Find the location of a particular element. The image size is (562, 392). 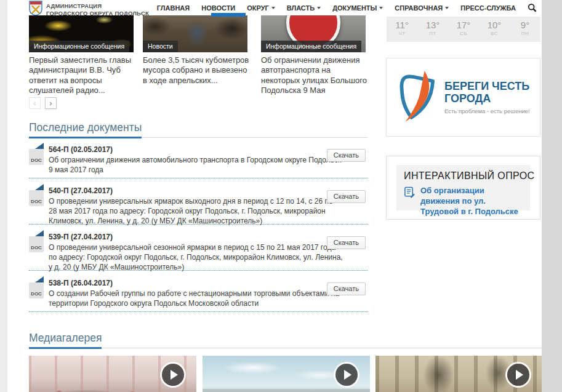

active-nav-indicator is located at coordinates (228, 15).